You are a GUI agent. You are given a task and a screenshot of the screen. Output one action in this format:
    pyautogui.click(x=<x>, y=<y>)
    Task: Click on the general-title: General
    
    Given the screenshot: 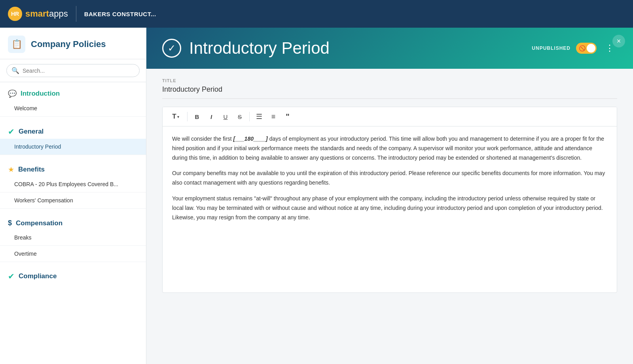 What is the action you would take?
    pyautogui.click(x=31, y=132)
    